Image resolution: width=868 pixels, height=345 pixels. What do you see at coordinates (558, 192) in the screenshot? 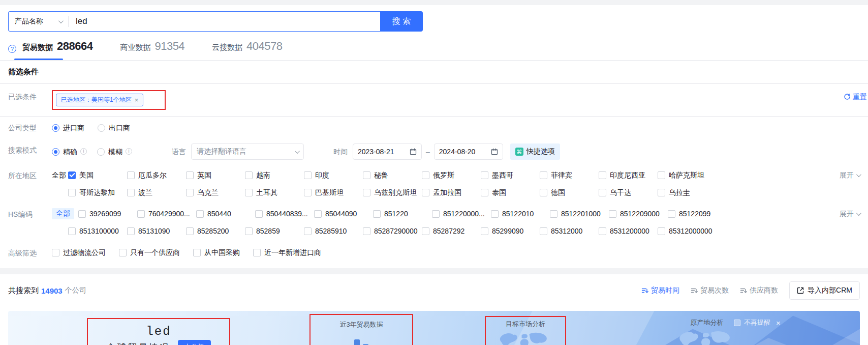
I see `checkbox-label: 德国` at bounding box center [558, 192].